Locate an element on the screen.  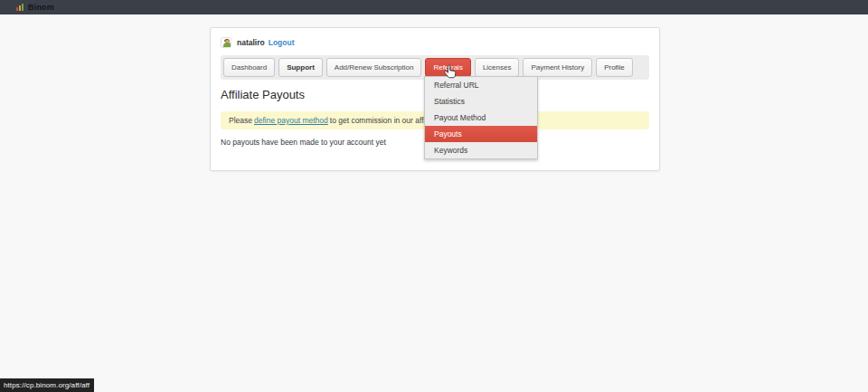
alert-text-prefix: Please is located at coordinates (241, 120).